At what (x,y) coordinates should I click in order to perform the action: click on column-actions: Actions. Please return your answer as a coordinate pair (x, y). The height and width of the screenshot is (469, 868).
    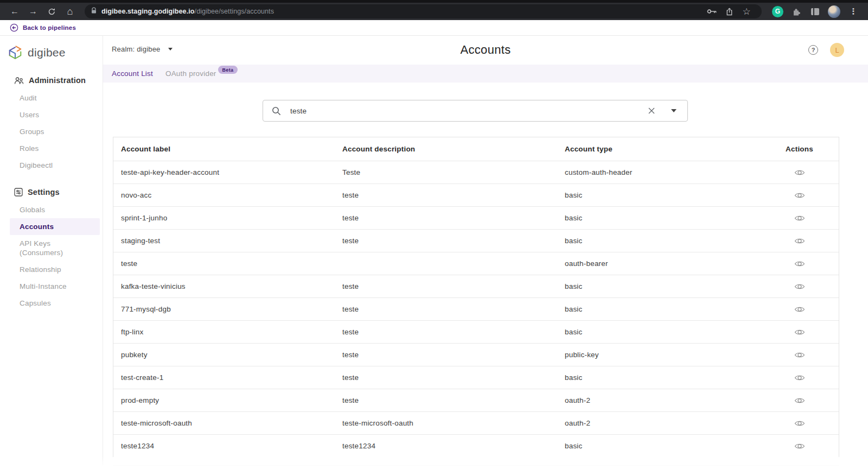
    Looking at the image, I should click on (800, 149).